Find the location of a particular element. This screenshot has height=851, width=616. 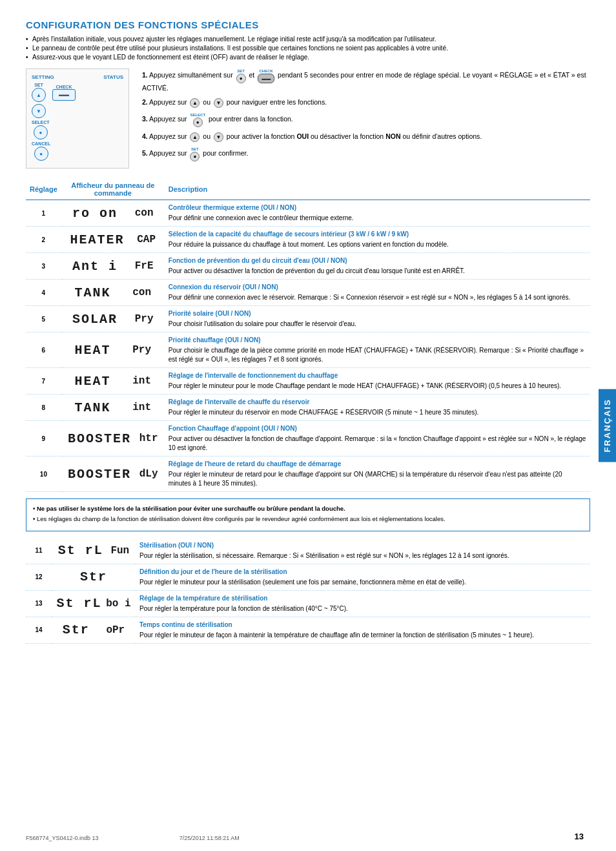

display-cell: SOLARPry is located at coordinates (113, 319).